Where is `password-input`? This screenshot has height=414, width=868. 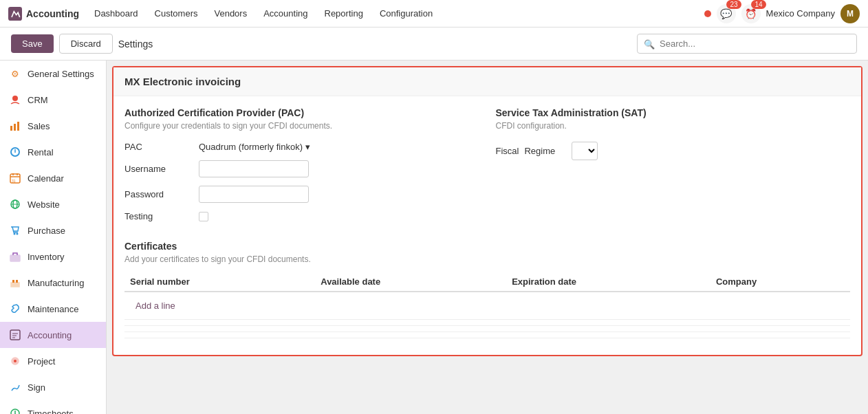
password-input is located at coordinates (254, 194).